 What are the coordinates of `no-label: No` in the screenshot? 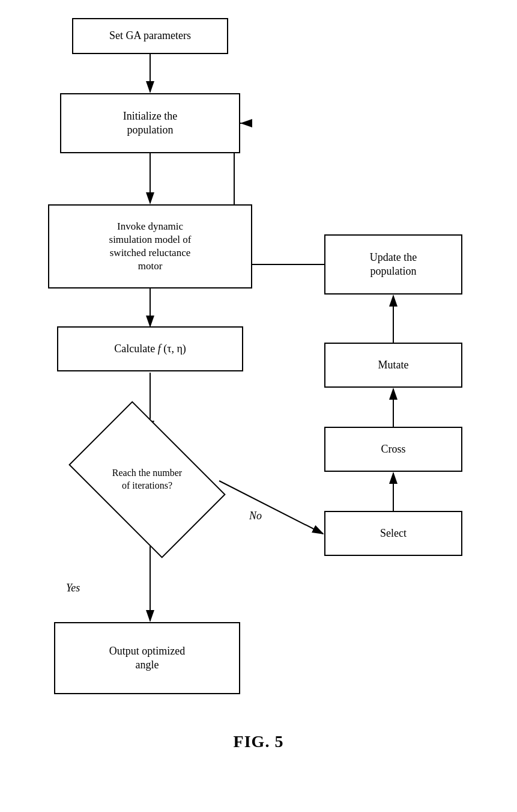 It's located at (256, 516).